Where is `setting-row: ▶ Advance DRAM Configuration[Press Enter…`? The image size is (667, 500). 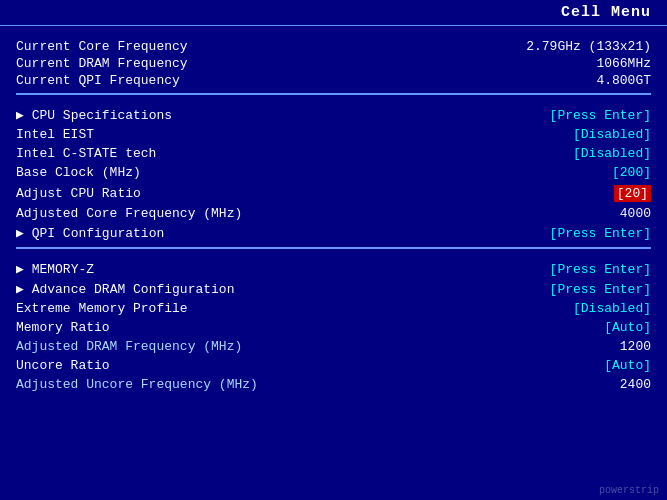
setting-row: ▶ Advance DRAM Configuration[Press Enter… is located at coordinates (334, 289).